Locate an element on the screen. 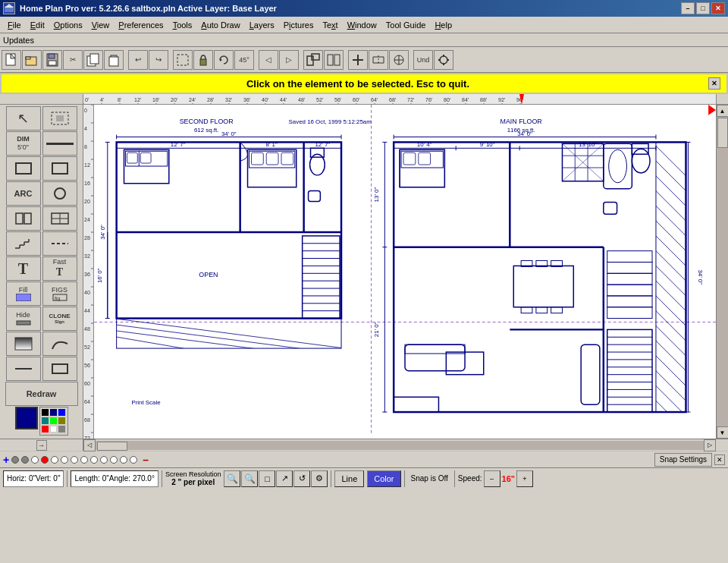  snap-close-button: ✕ is located at coordinates (720, 460).